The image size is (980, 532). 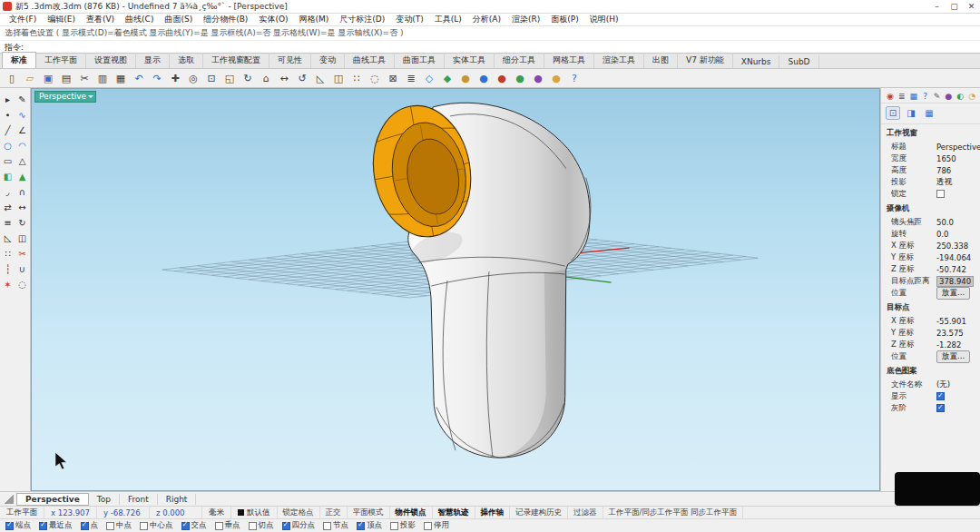 What do you see at coordinates (328, 60) in the screenshot?
I see `toolbar-tab: 变动` at bounding box center [328, 60].